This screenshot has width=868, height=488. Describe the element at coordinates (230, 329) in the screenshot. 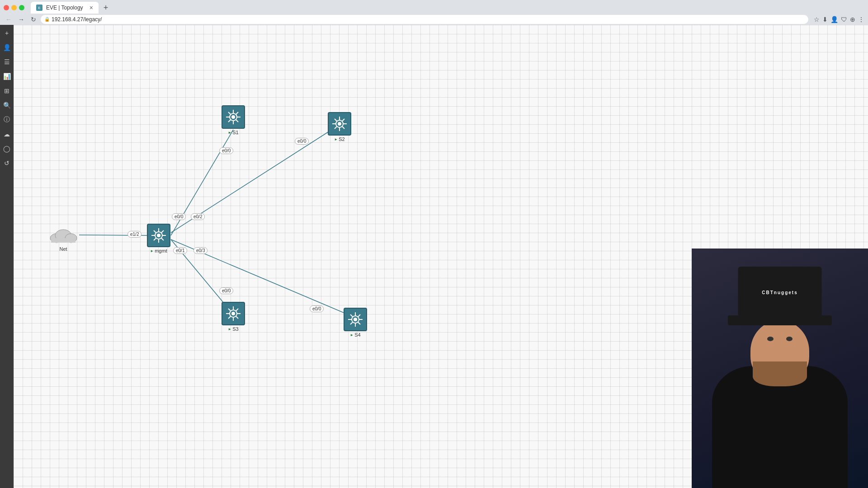

I see `play-icon-s3: ►` at that location.